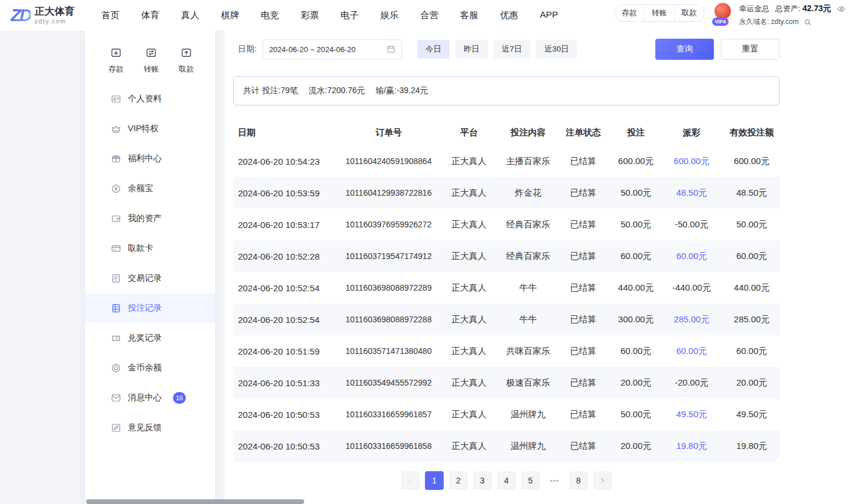  I want to click on wallet-action-button: 转账, so click(660, 13).